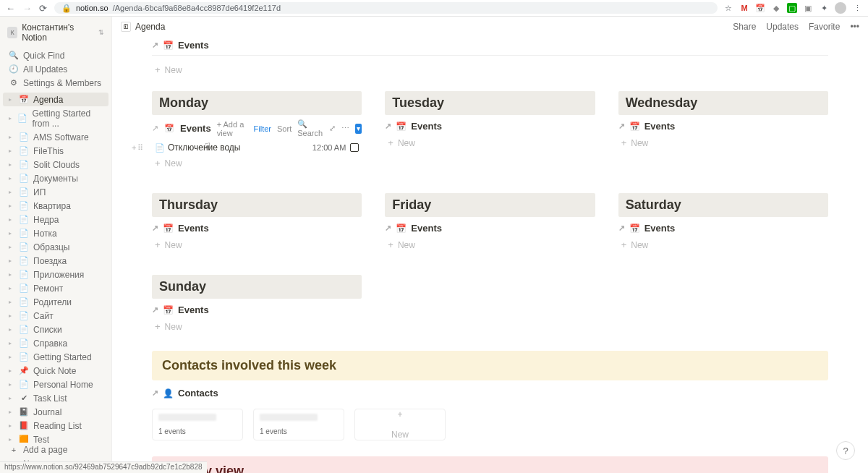 The height and width of the screenshot is (473, 868). I want to click on contacts-link: ↗ 👤 Contacts, so click(490, 393).